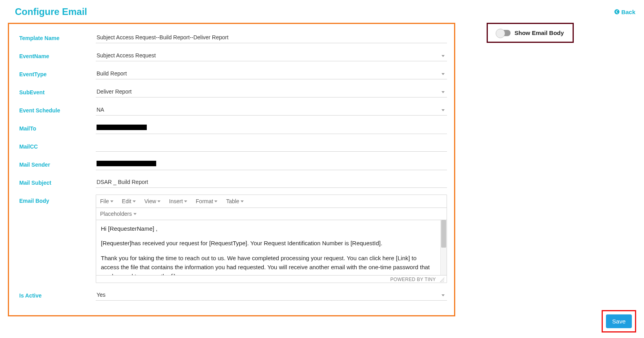  Describe the element at coordinates (272, 74) in the screenshot. I see `event-type-select` at that location.